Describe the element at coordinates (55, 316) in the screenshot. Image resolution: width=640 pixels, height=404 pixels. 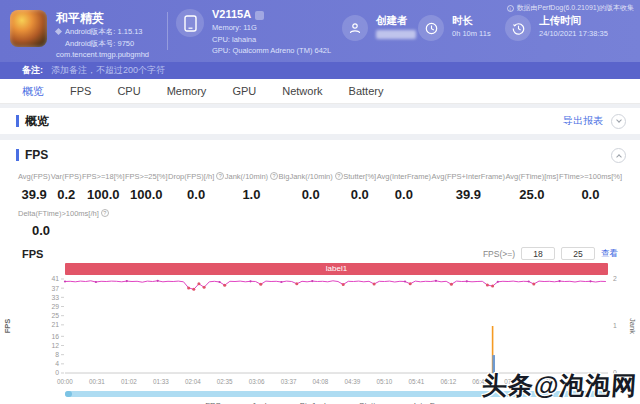
I see `svg-text: 25` at that location.